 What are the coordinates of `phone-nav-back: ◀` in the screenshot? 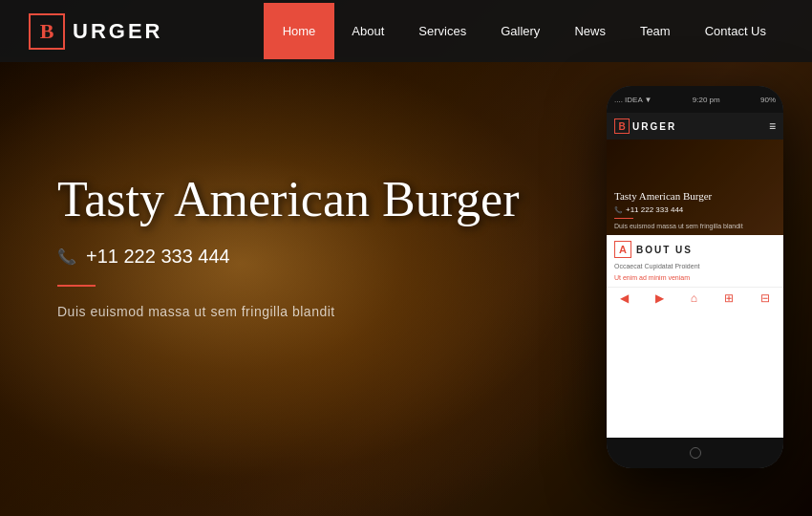 It's located at (625, 298).